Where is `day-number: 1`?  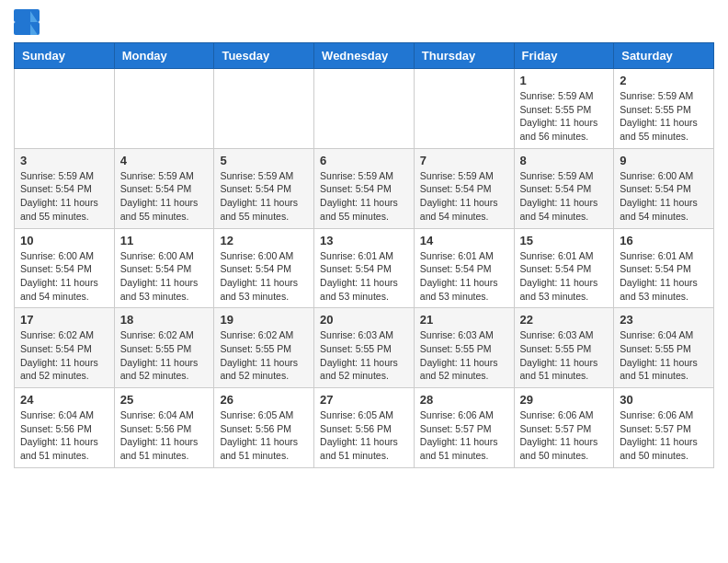
day-number: 1 is located at coordinates (564, 81).